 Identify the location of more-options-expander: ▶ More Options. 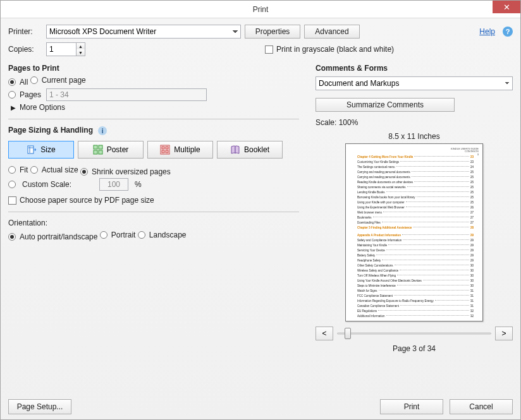
(155, 107).